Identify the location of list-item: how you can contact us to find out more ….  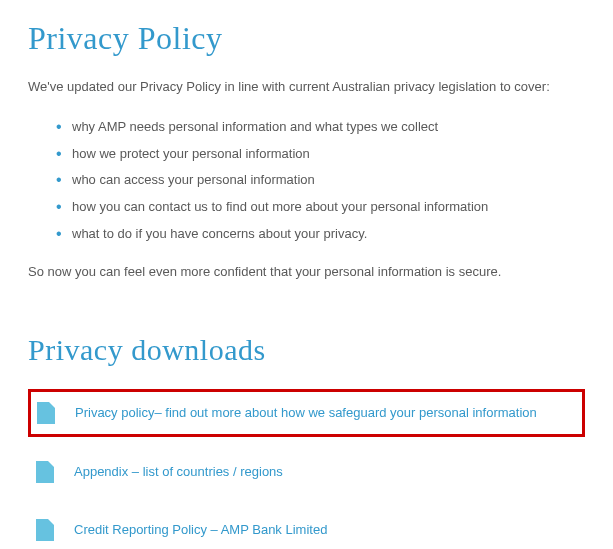
(320, 208).